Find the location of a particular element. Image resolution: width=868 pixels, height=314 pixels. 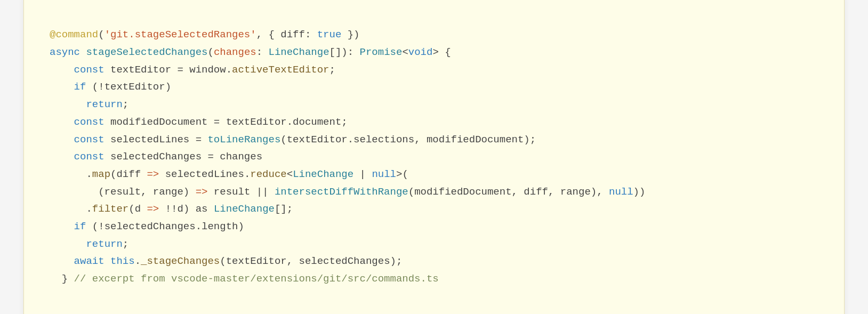

line-2: async stageSelectedChanges(changes: Line… is located at coordinates (251, 52).